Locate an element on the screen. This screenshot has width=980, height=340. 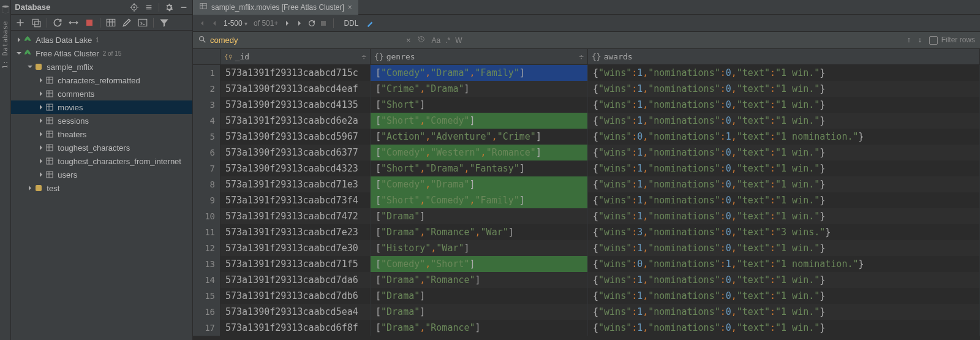
collapse-icon is located at coordinates (149, 7).